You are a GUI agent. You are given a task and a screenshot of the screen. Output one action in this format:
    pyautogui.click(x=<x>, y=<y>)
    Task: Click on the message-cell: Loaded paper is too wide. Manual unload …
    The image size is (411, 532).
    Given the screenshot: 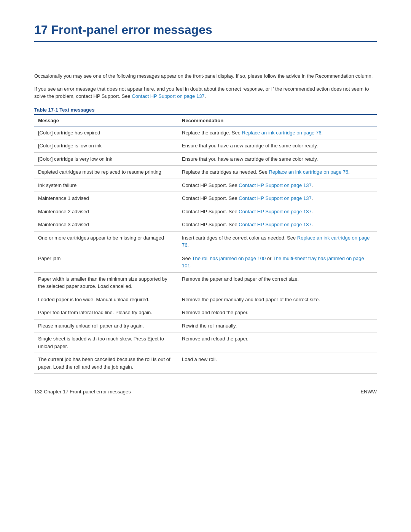 What is the action you would take?
    pyautogui.click(x=106, y=299)
    